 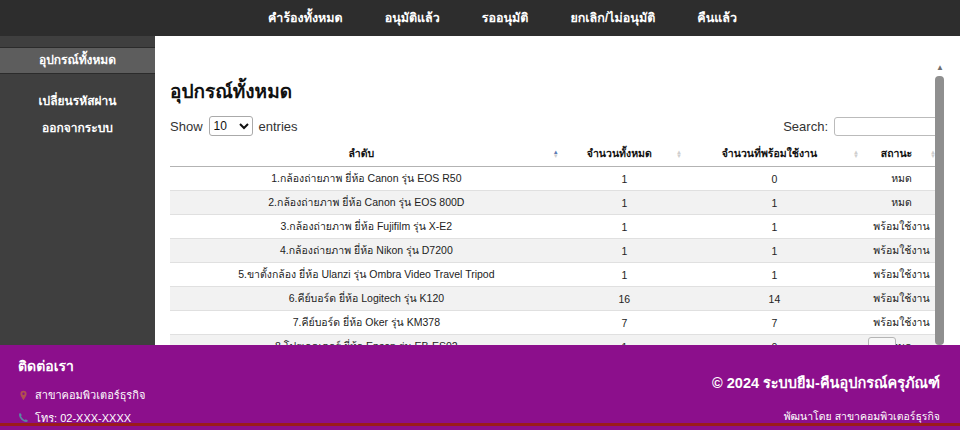 What do you see at coordinates (506, 18) in the screenshot?
I see `topnav-item: รออนุมัติ` at bounding box center [506, 18].